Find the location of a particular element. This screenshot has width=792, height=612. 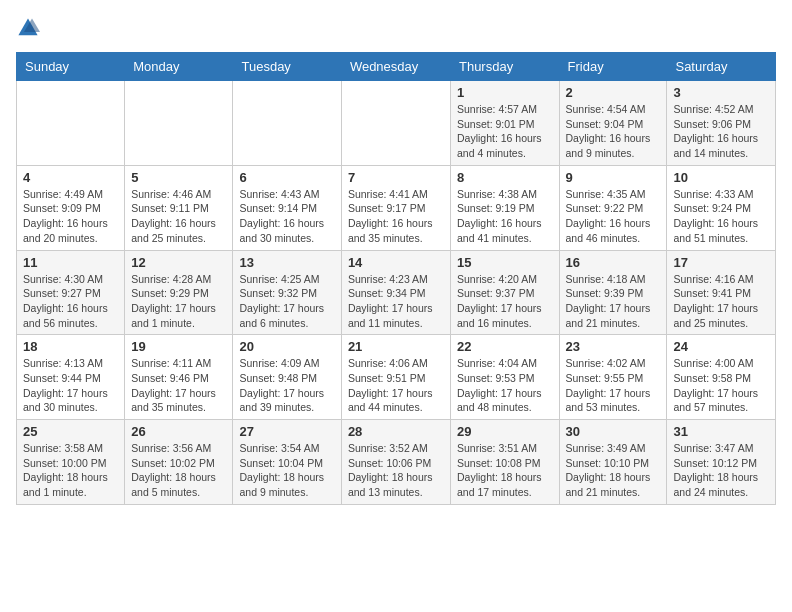

calendar-cell: 24Sunrise: 4:00 AM Sunset: 9:58 PM Dayli… is located at coordinates (722, 378).